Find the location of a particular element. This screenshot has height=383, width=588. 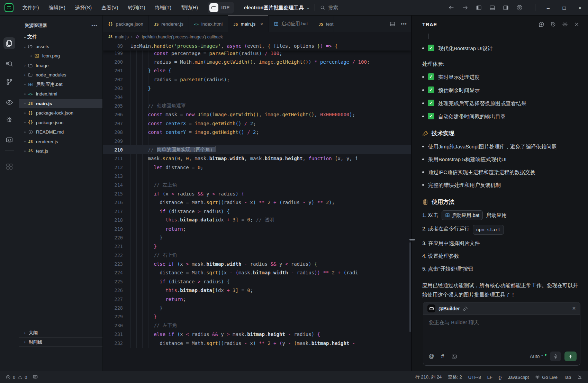

tree-root: ⌄文件 is located at coordinates (61, 37).